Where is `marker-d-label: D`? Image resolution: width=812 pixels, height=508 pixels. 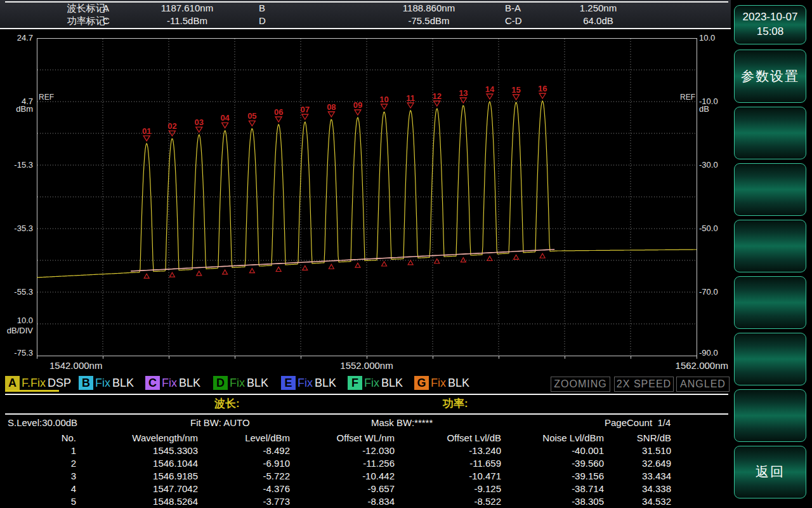
marker-d-label: D is located at coordinates (272, 20).